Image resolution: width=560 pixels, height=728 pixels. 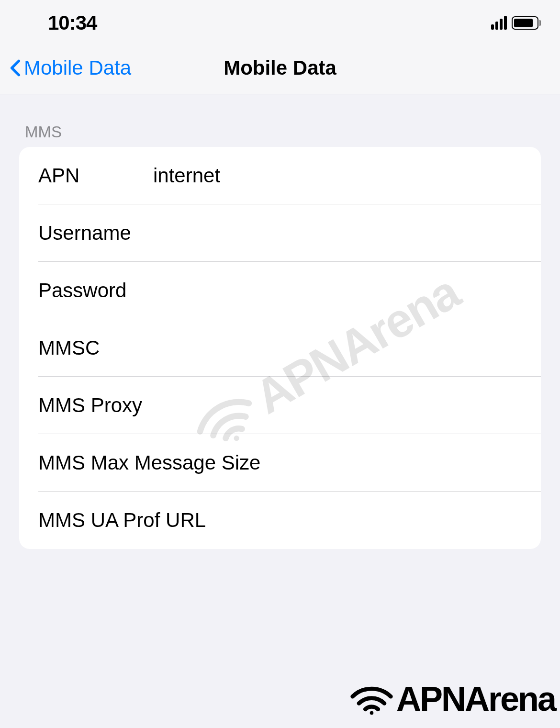 What do you see at coordinates (280, 21) in the screenshot?
I see `status-bar: 10:34` at bounding box center [280, 21].